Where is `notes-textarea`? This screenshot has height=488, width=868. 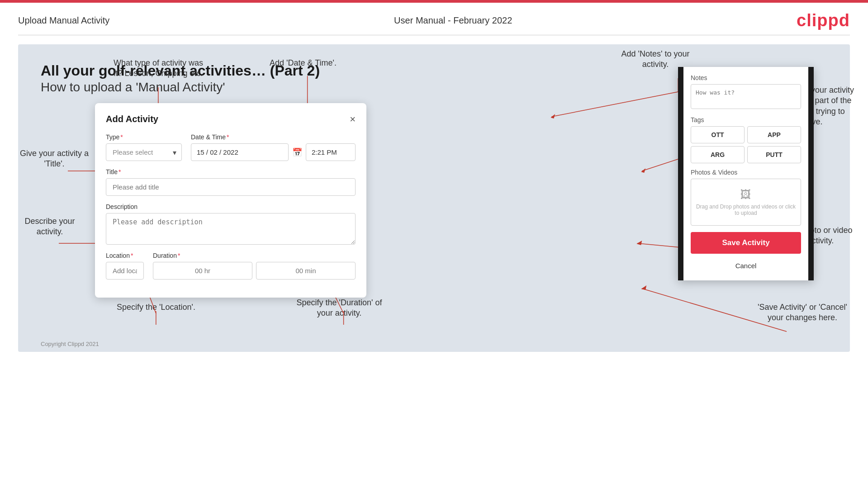 notes-textarea is located at coordinates (746, 97).